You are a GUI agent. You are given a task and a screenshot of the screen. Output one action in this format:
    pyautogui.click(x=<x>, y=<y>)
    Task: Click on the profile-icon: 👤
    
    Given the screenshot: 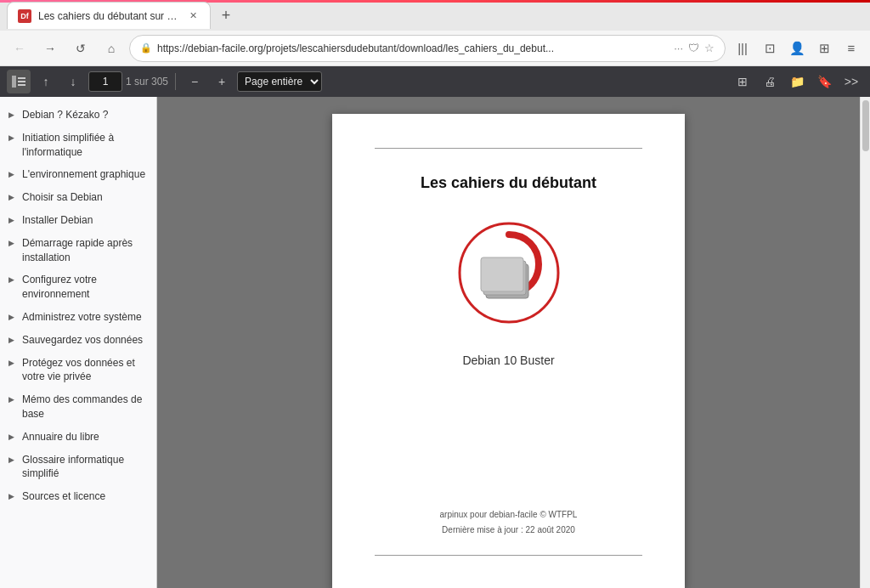 What is the action you would take?
    pyautogui.click(x=797, y=48)
    